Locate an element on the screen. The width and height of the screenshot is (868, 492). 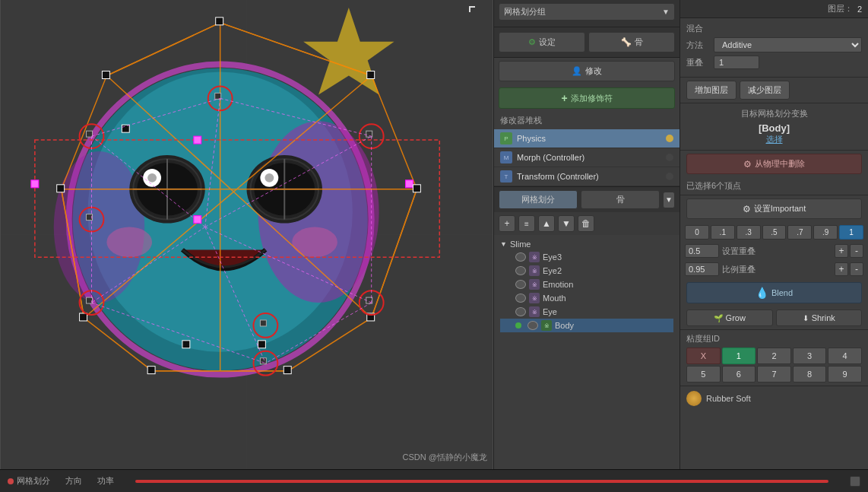
scale-weight-minus: - is located at coordinates (857, 269).